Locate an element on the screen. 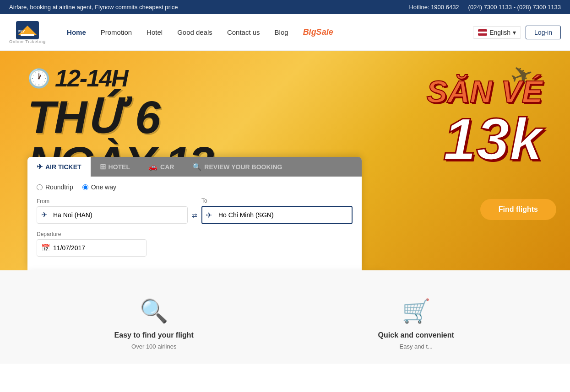 The image size is (570, 392). feature-convenient: 🛒 Quick and convenient Easy and t... is located at coordinates (417, 324).